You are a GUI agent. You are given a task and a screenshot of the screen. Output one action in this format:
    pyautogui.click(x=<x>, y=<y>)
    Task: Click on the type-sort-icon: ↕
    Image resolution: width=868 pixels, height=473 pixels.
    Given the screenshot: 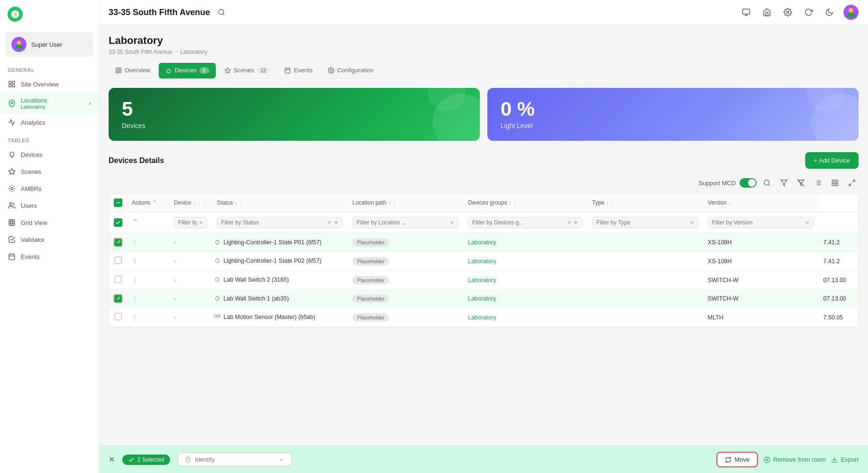 What is the action you would take?
    pyautogui.click(x=607, y=203)
    